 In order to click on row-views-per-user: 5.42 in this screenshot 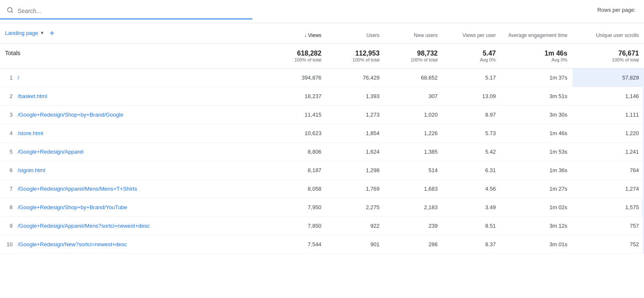, I will do `click(472, 152)`.